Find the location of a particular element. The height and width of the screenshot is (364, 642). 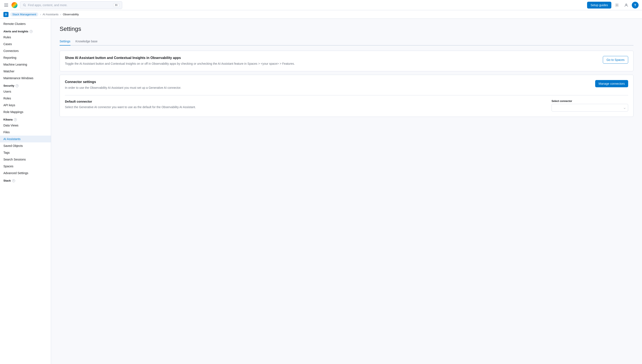

sidebar-item-roles: Roles is located at coordinates (26, 98).